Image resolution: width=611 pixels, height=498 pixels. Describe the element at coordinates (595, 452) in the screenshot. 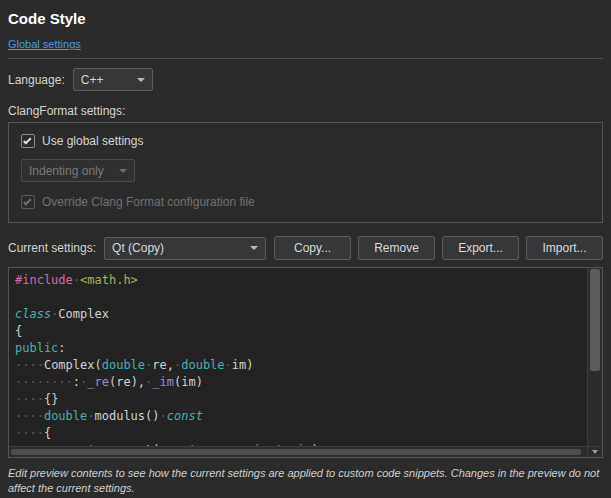

I see `arrow-down-icon` at that location.